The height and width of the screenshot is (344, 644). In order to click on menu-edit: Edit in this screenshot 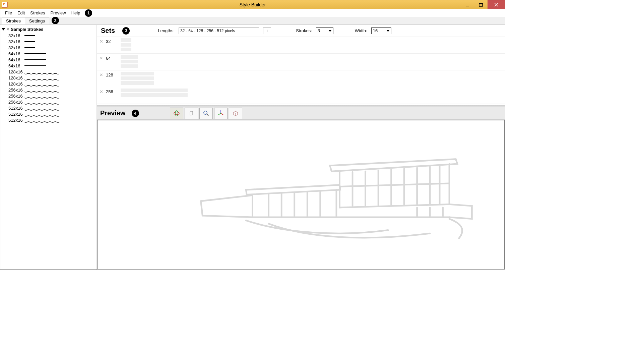, I will do `click(21, 13)`.